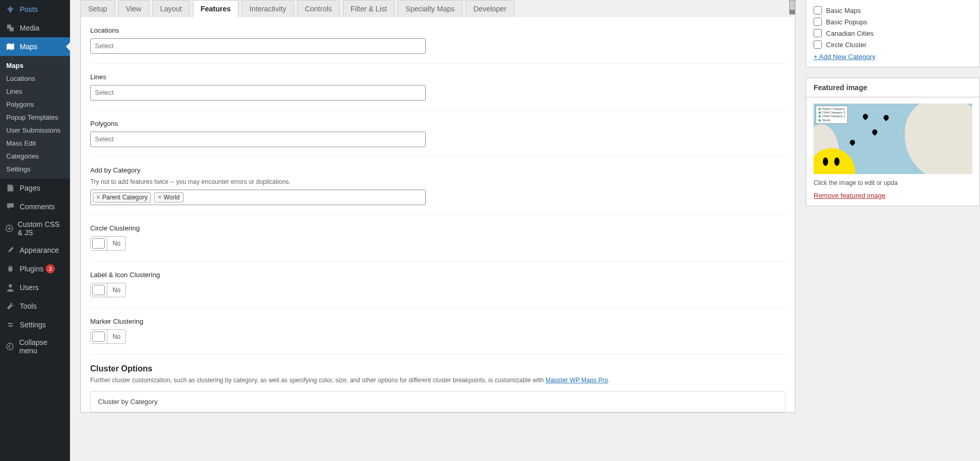 The height and width of the screenshot is (461, 980). What do you see at coordinates (10, 347) in the screenshot?
I see `collapse-icon` at bounding box center [10, 347].